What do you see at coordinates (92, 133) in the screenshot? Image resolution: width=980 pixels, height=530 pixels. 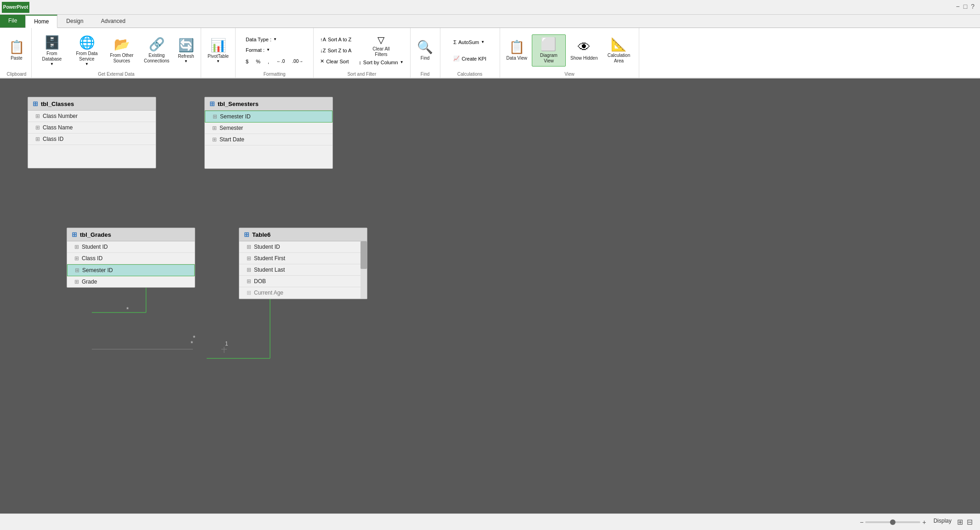 I see `table-tbl-classes: ⊞ tbl_Classes ⊞ Class Number ⊞ Class Nam…` at bounding box center [92, 133].